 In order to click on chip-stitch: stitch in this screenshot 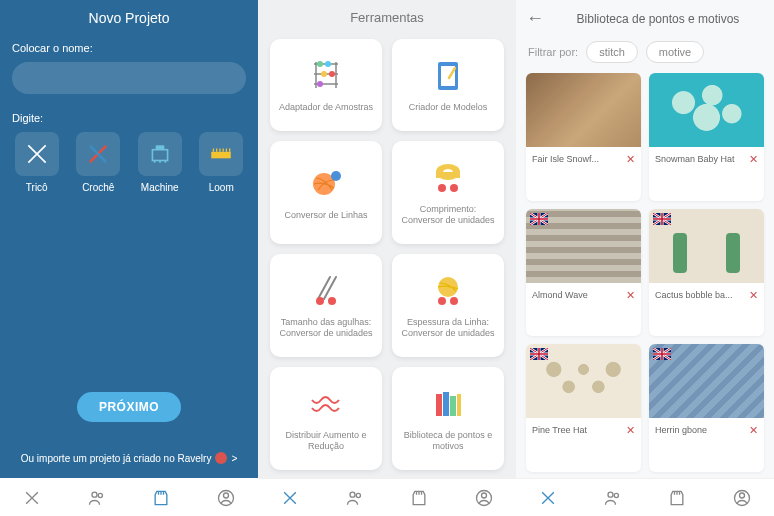, I will do `click(612, 52)`.